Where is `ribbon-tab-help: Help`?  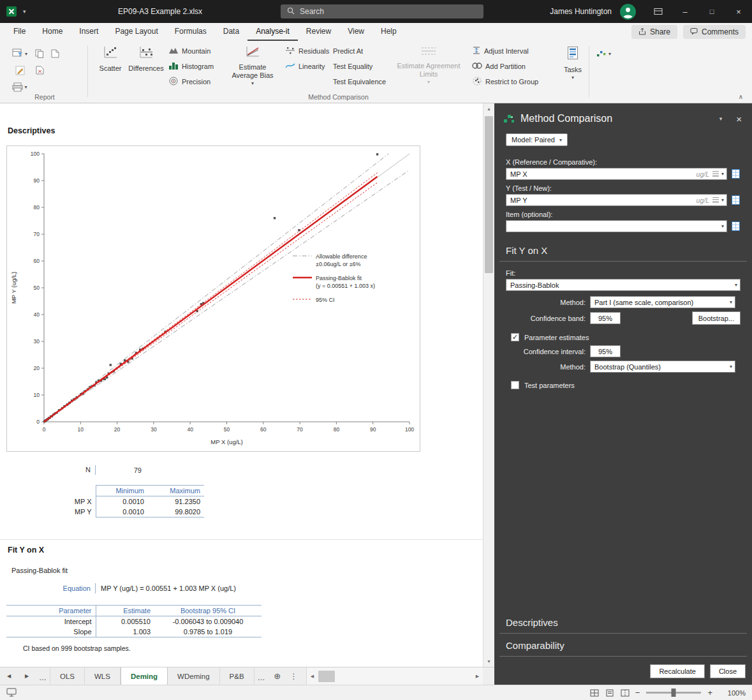
ribbon-tab-help: Help is located at coordinates (389, 32).